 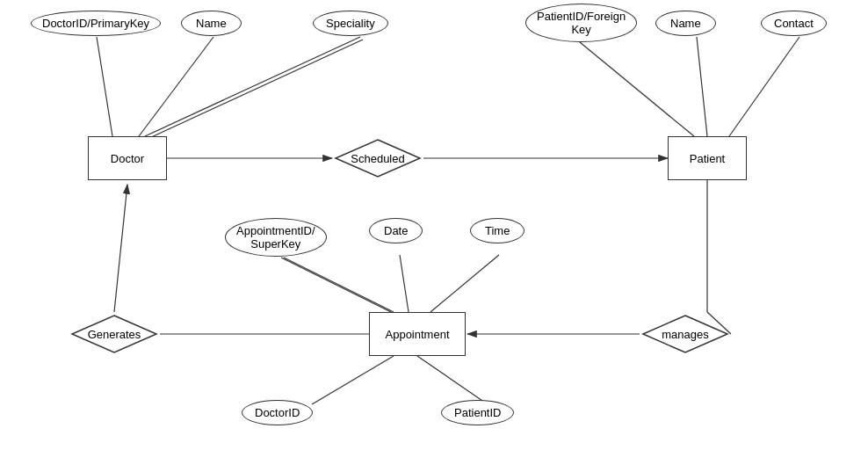 What do you see at coordinates (127, 158) in the screenshot?
I see `entity-doctor-label: Doctor` at bounding box center [127, 158].